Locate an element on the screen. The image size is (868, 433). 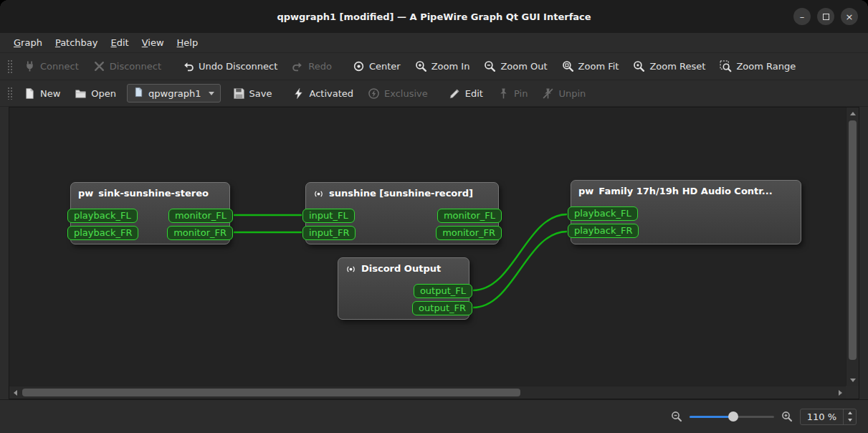
port-output_FL: output_FL is located at coordinates (443, 291).